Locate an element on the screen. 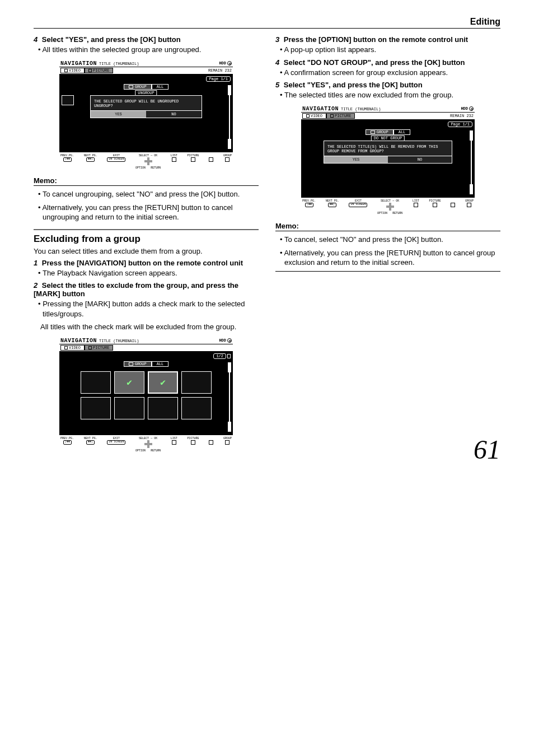 The height and width of the screenshot is (756, 534). section-heading: Excluding from a group is located at coordinates (146, 237).